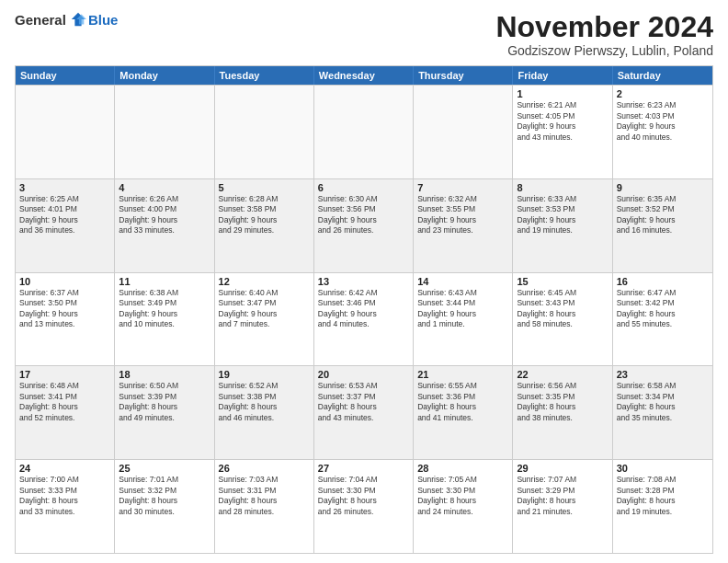  What do you see at coordinates (364, 226) in the screenshot?
I see `calendar-cell: 6Sunrise: 6:30 AM Sunset: 3:56 PM Daylig…` at bounding box center [364, 226].